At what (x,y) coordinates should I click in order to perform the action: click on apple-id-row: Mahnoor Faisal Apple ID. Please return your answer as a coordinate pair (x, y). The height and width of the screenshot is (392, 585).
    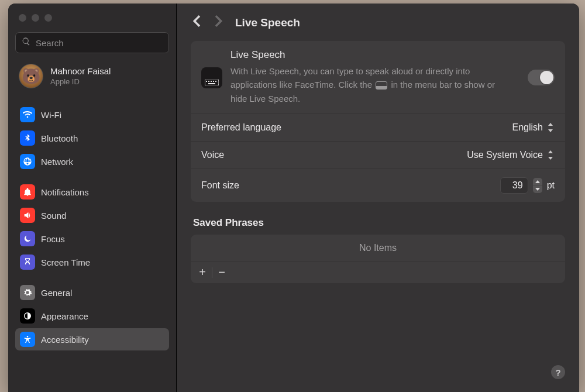
    Looking at the image, I should click on (92, 77).